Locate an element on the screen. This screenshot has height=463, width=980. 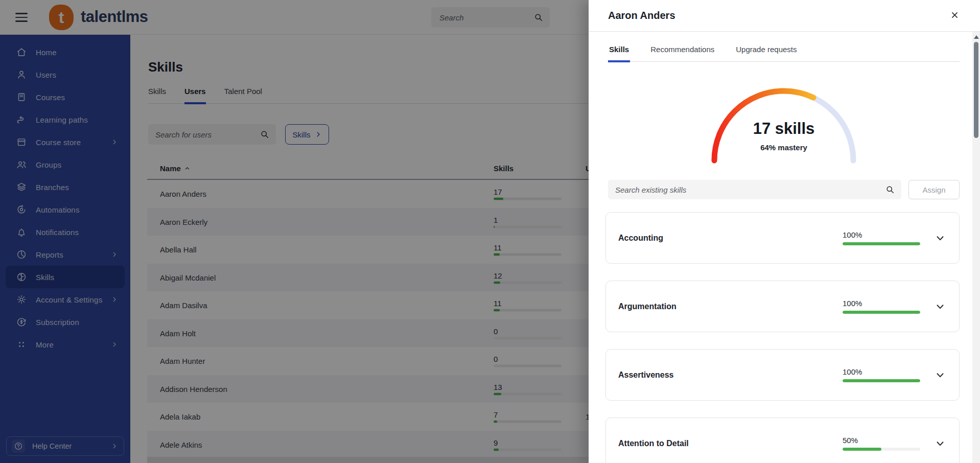
close-button is located at coordinates (954, 16).